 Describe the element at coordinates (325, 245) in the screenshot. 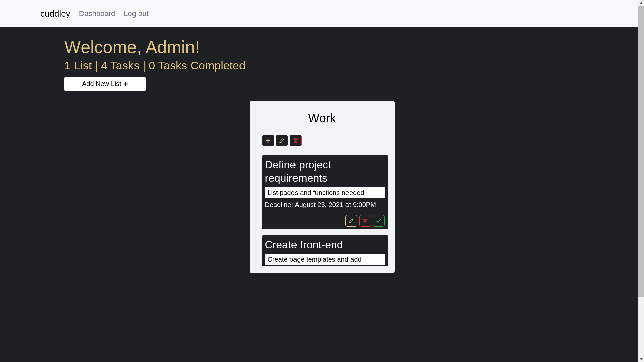

I see `task-title: Create front-end` at that location.